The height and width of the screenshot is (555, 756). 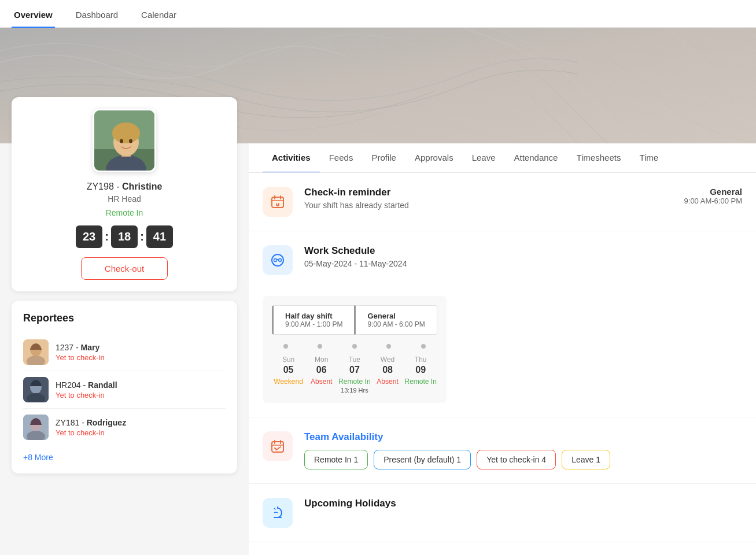 I want to click on profile-status: Remote In, so click(x=124, y=213).